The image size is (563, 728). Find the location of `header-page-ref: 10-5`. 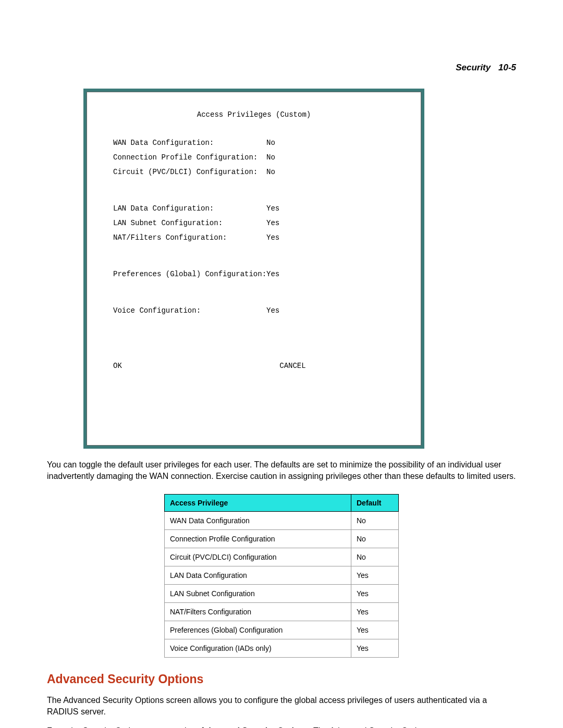

header-page-ref: 10-5 is located at coordinates (507, 68).